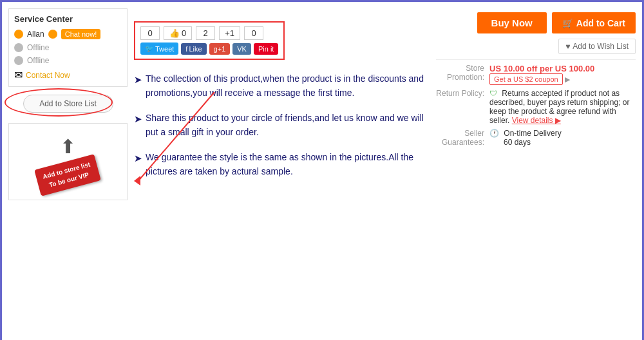 The width and height of the screenshot is (644, 340). What do you see at coordinates (266, 49) in the screenshot?
I see `pinterest-button: Pin it` at bounding box center [266, 49].